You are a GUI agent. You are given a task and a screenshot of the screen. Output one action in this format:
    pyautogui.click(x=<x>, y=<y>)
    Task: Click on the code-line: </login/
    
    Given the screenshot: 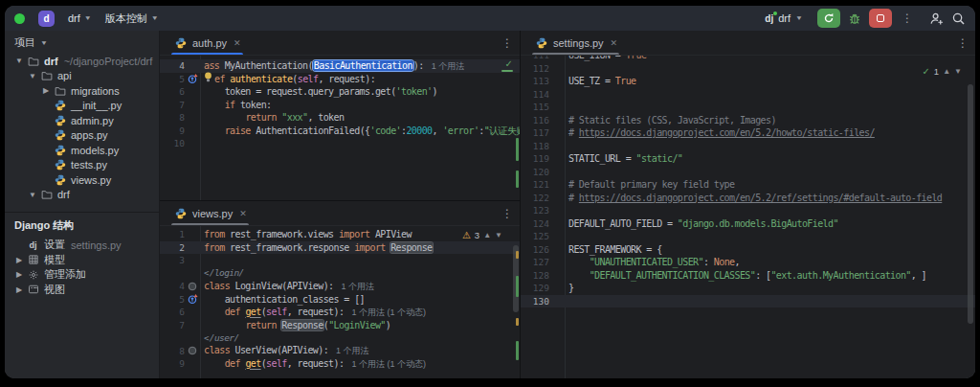 What is the action you would take?
    pyautogui.click(x=340, y=274)
    